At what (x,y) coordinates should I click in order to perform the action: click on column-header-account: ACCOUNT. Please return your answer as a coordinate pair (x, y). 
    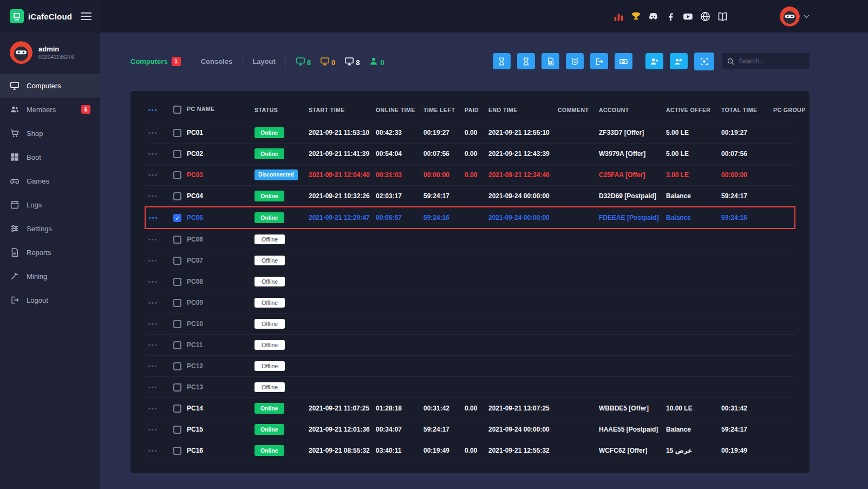
    Looking at the image, I should click on (629, 110).